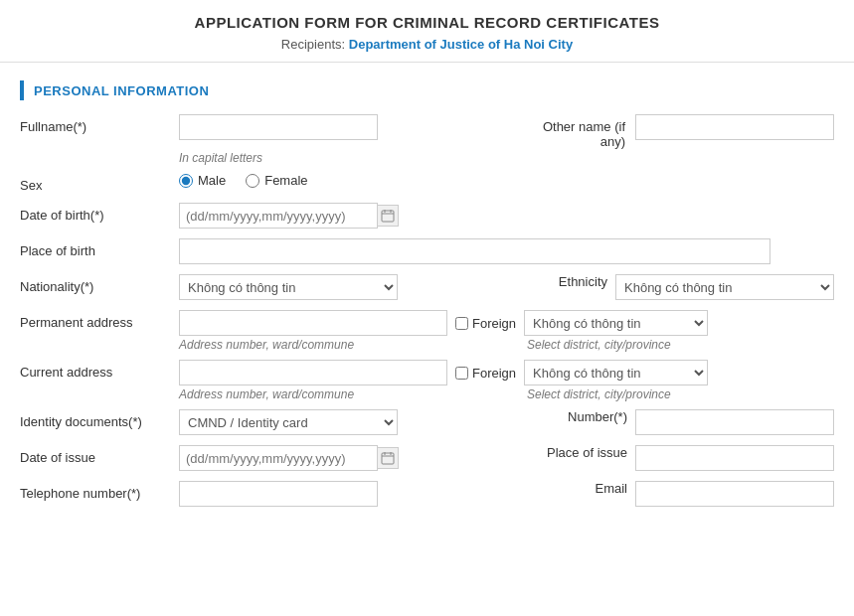  I want to click on current-address-label: Current address, so click(99, 370).